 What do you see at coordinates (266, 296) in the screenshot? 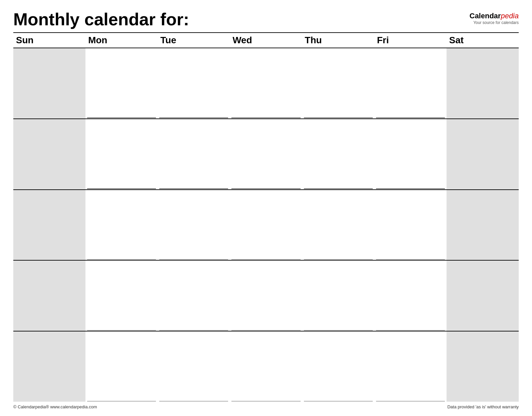
I see `cell-r4-wed` at bounding box center [266, 296].